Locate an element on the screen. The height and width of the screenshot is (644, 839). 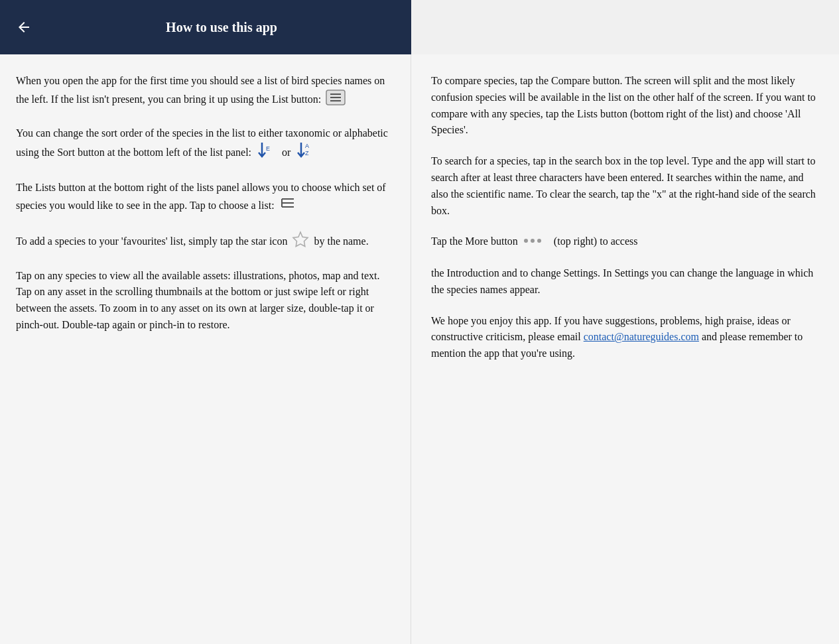
svg-text: A is located at coordinates (307, 146).